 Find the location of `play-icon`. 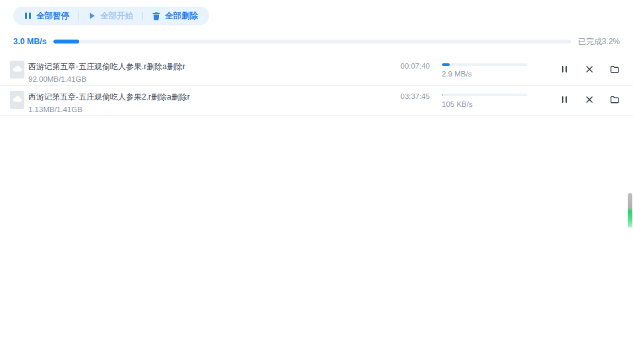

play-icon is located at coordinates (92, 16).